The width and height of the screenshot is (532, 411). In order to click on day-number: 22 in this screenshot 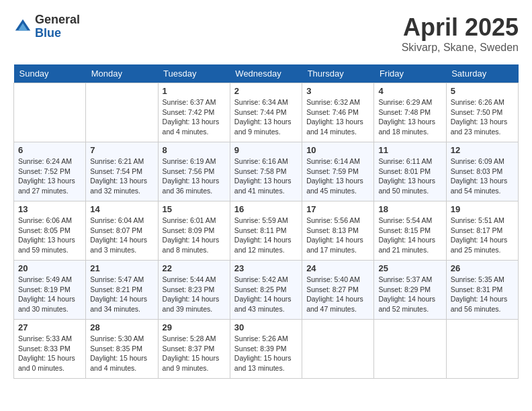, I will do `click(194, 269)`.